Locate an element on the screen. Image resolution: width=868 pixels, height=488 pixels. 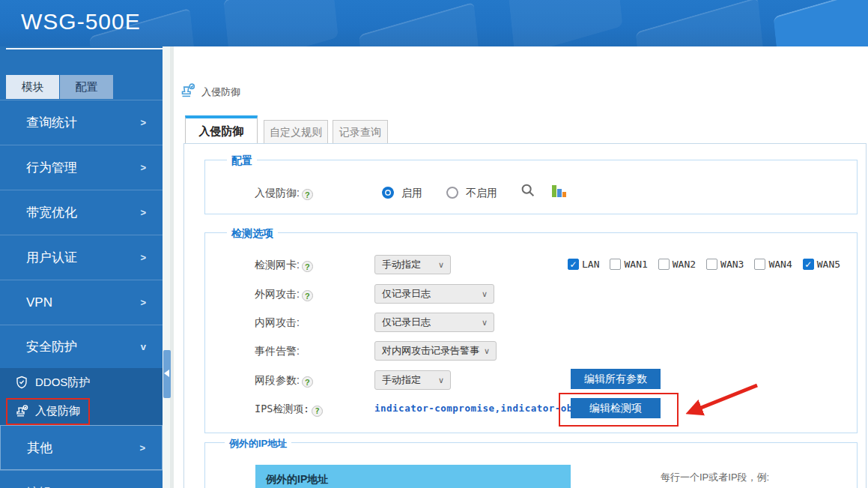
field-label-text: 网段参数: is located at coordinates (277, 380).